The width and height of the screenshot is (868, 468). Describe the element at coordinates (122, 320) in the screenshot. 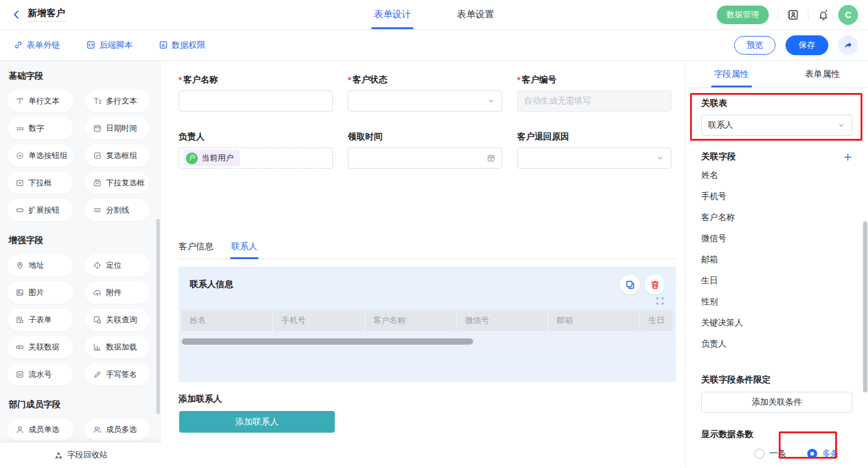

I see `field-type-label: 关联查询` at that location.